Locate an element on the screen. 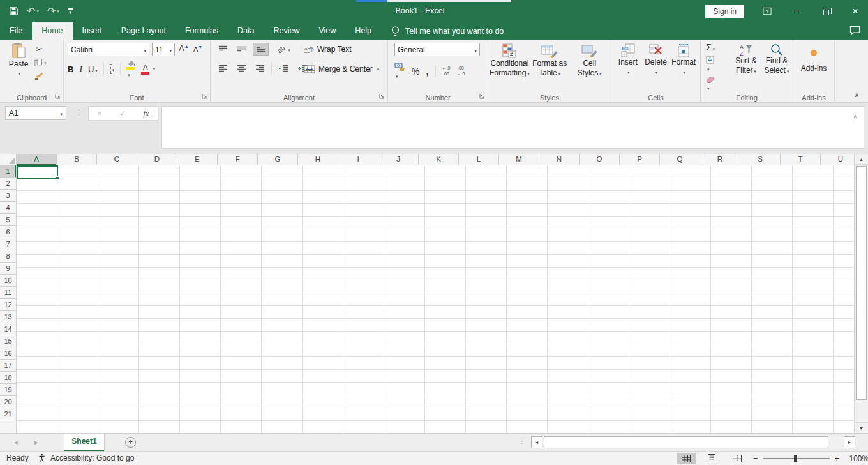 This screenshot has width=868, height=465. row-header-6: 6 is located at coordinates (8, 232).